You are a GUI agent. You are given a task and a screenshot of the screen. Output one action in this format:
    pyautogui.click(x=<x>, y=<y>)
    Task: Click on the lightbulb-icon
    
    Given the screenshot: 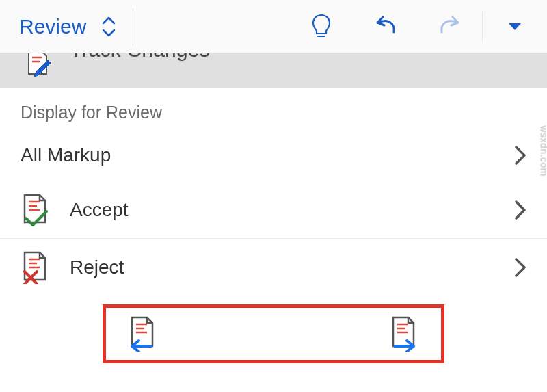 What is the action you would take?
    pyautogui.click(x=321, y=27)
    